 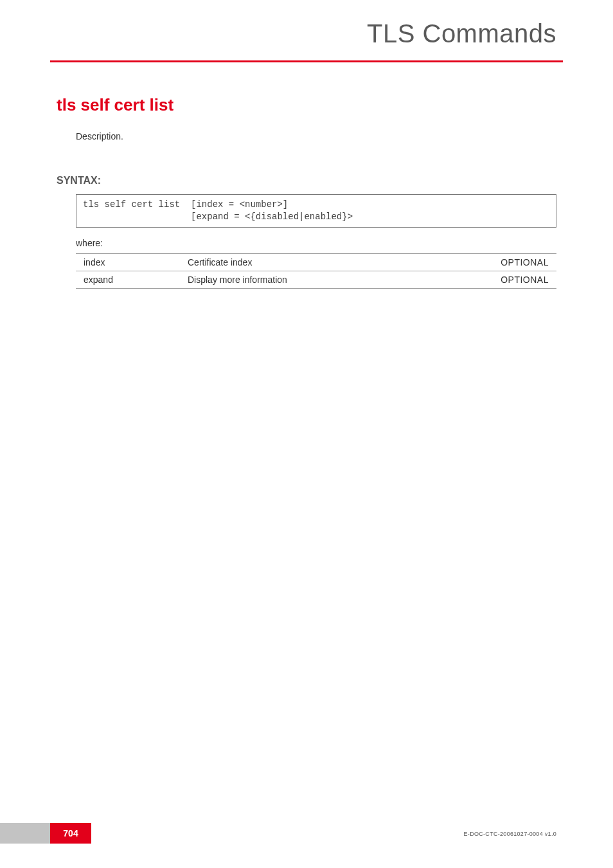 What do you see at coordinates (130, 262) in the screenshot?
I see `param-name: index` at bounding box center [130, 262].